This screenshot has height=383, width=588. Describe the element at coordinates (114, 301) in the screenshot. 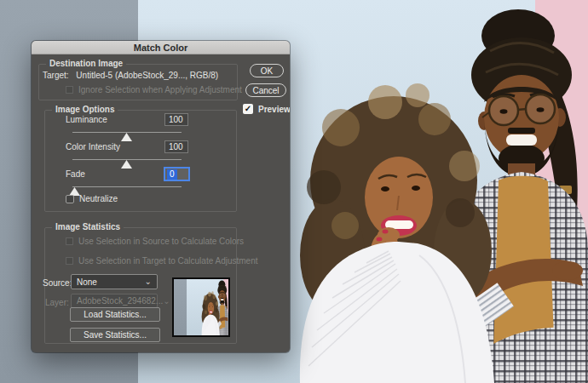

I see `layer-select: AdobeStock_294682... ⌄` at that location.